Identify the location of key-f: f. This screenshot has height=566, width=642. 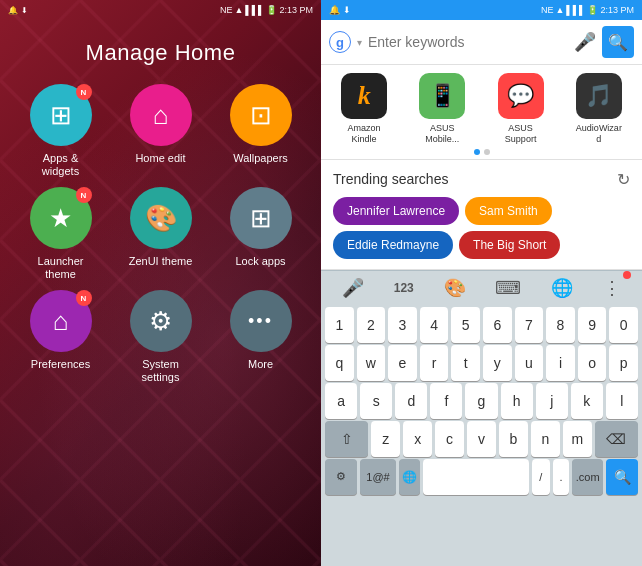
(446, 401).